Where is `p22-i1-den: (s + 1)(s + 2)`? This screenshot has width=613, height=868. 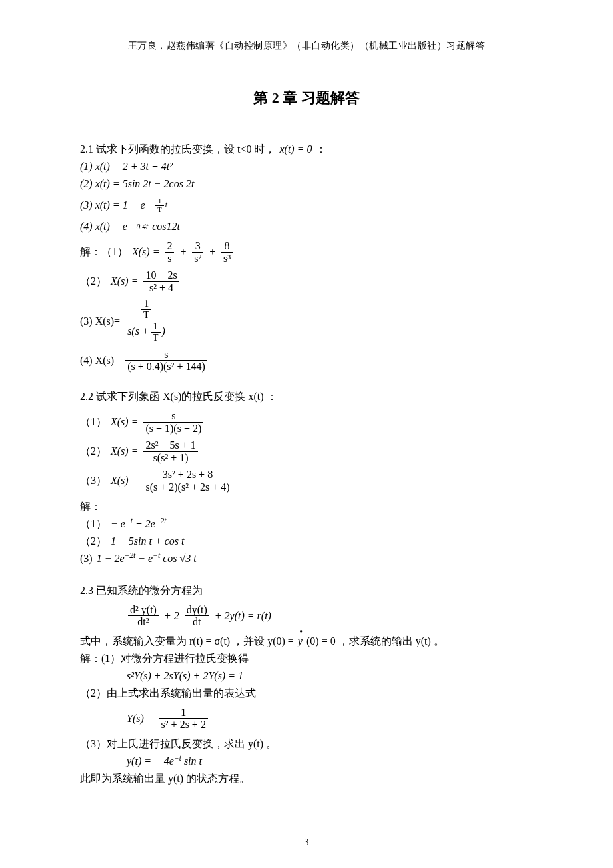
p22-i1-den: (s + 1)(s + 2) is located at coordinates (173, 429).